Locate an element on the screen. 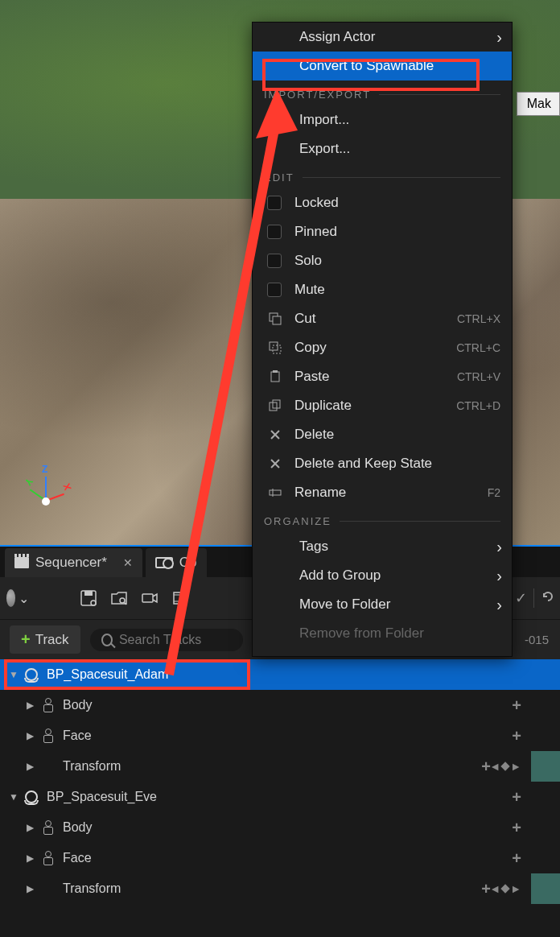 The image size is (560, 937). menu-label: Assign Actor is located at coordinates (338, 37).